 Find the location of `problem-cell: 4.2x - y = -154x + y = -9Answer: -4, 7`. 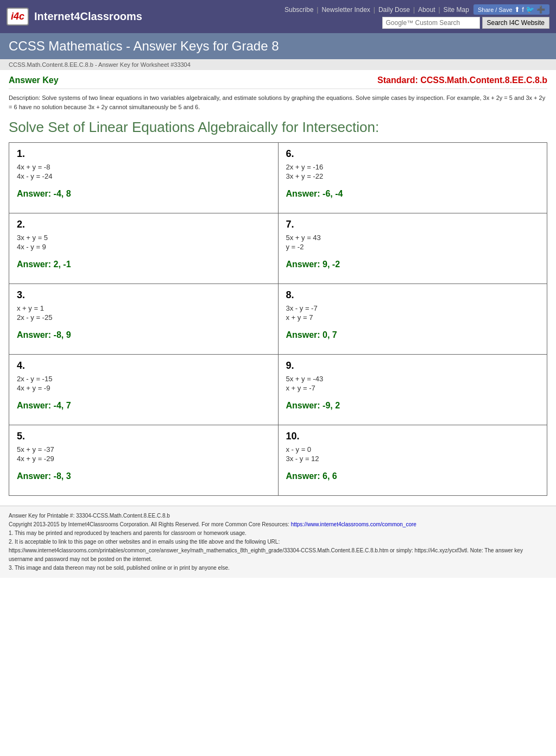

problem-cell: 4.2x - y = -154x + y = -9Answer: -4, 7 is located at coordinates (144, 390).